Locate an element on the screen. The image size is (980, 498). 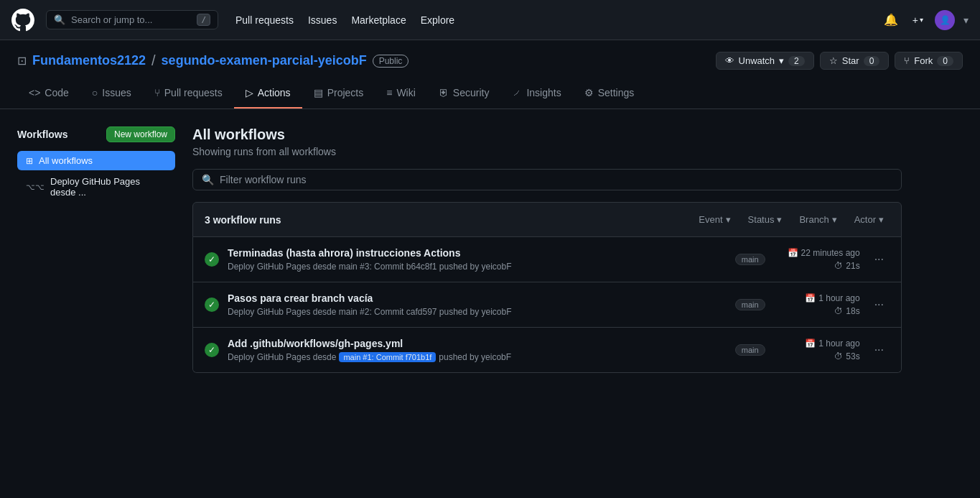
visibility-badge: Public is located at coordinates (391, 61).